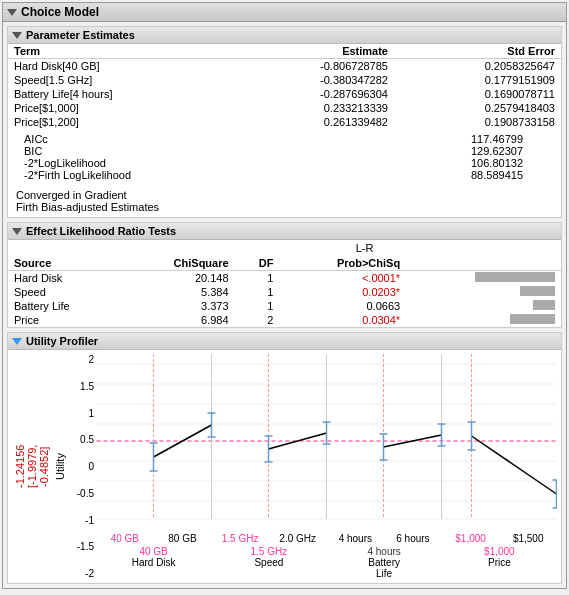 This screenshot has width=569, height=595. I want to click on term-cell: Speed[1.5 GHz], so click(120, 80).